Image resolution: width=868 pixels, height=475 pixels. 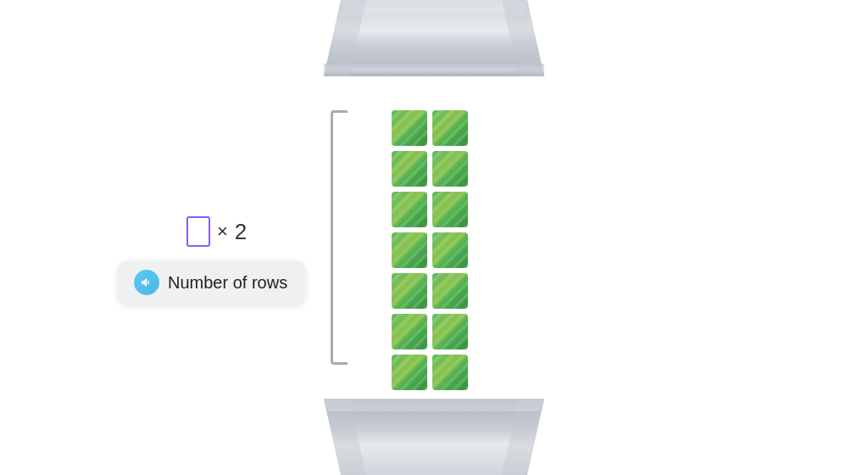 I want to click on row-count: 2, so click(x=241, y=232).